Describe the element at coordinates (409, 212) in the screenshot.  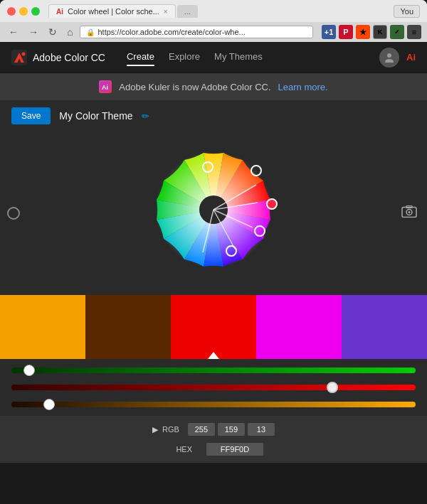
I see `camera-svg` at that location.